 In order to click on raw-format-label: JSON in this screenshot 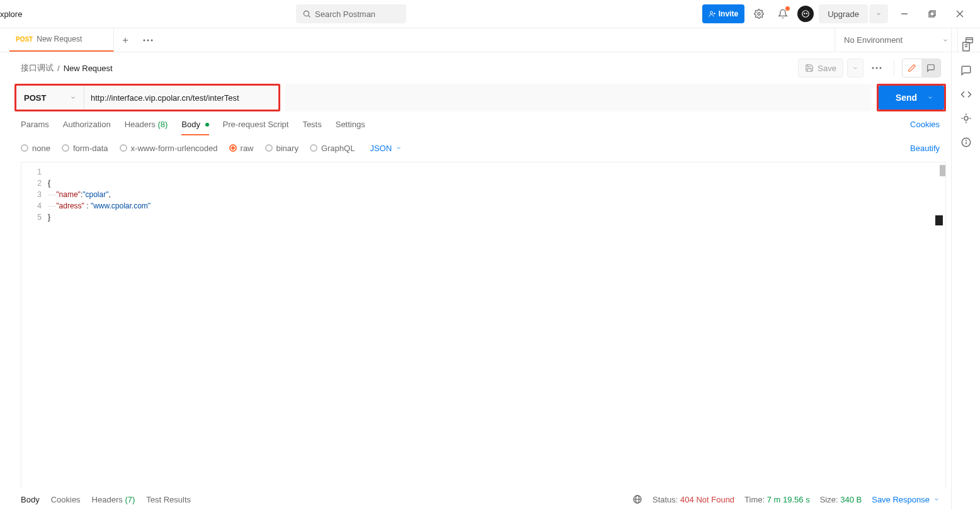, I will do `click(380, 149)`.